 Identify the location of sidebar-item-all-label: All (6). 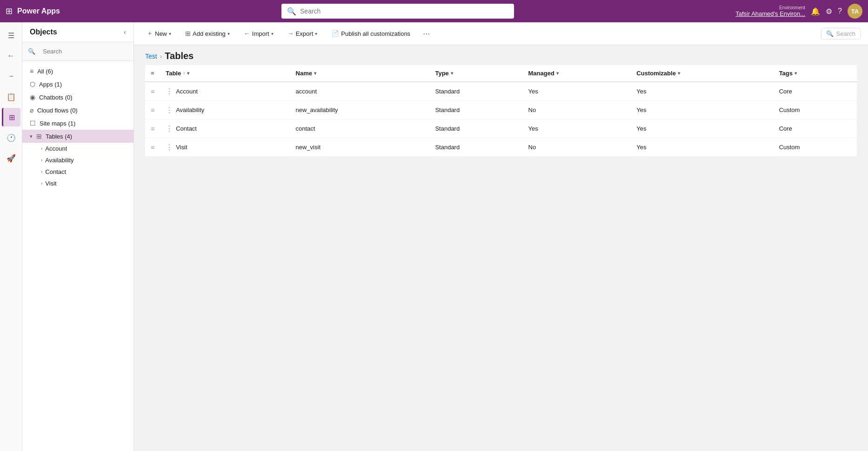
(82, 72).